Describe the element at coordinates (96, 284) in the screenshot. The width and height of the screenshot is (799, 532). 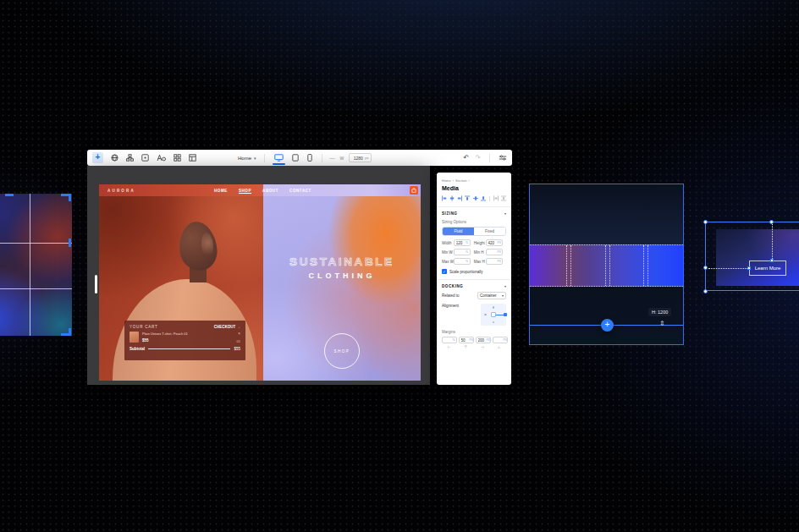
I see `canvas-handle-left` at that location.